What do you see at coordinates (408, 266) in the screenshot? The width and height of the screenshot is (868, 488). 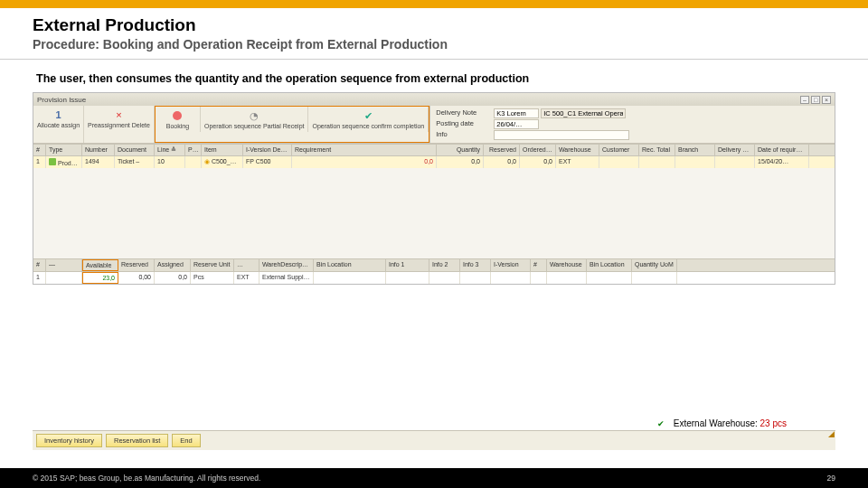 I see `col2-info1: Info 1` at bounding box center [408, 266].